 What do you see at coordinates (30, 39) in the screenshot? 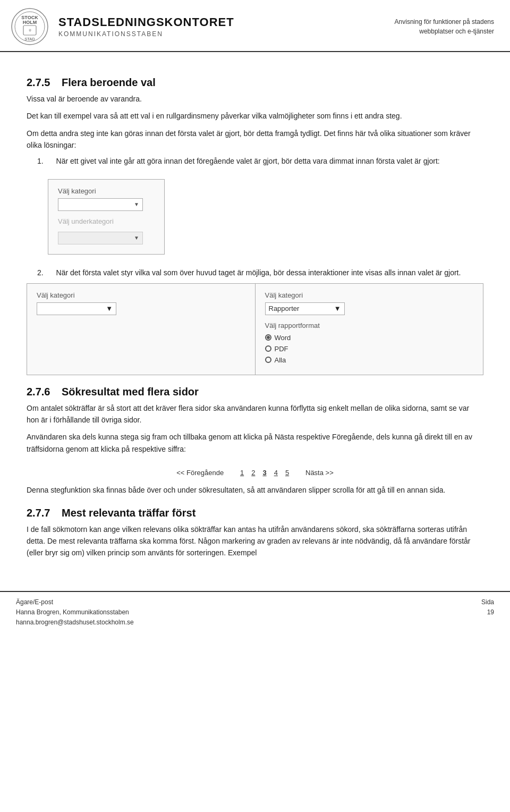
I see `svg-text: STAD` at bounding box center [30, 39].